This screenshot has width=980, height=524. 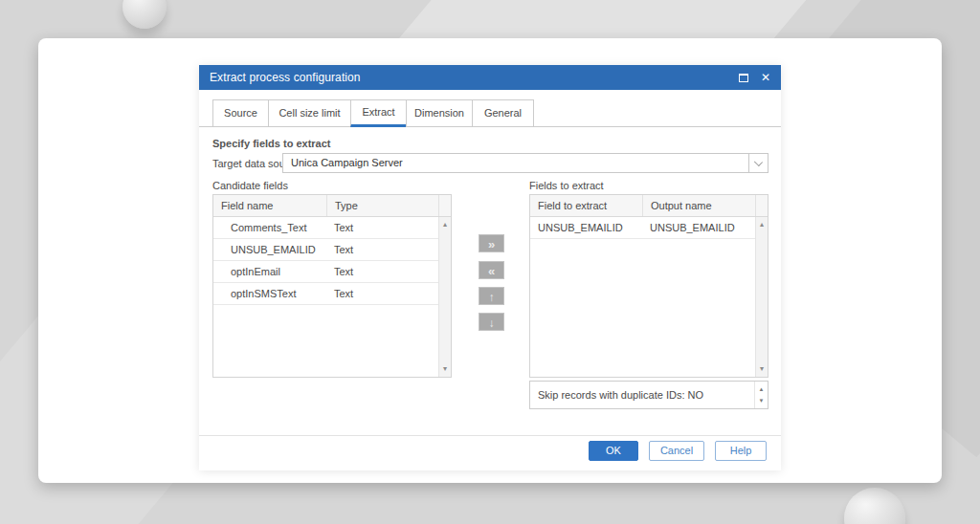 I want to click on tab-extract: Extract, so click(x=379, y=113).